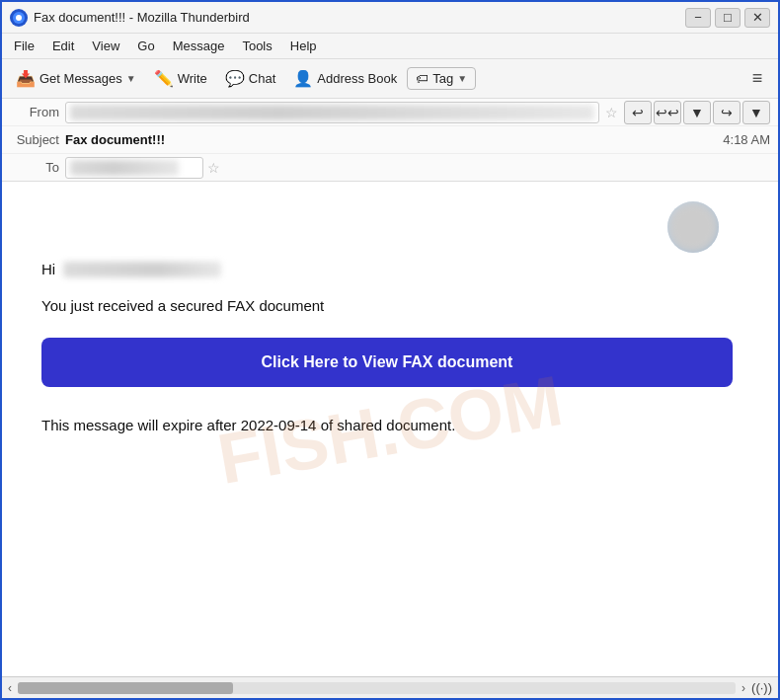 This screenshot has width=780, height=700. What do you see at coordinates (125, 688) in the screenshot?
I see `scrollbar-thumb` at bounding box center [125, 688].